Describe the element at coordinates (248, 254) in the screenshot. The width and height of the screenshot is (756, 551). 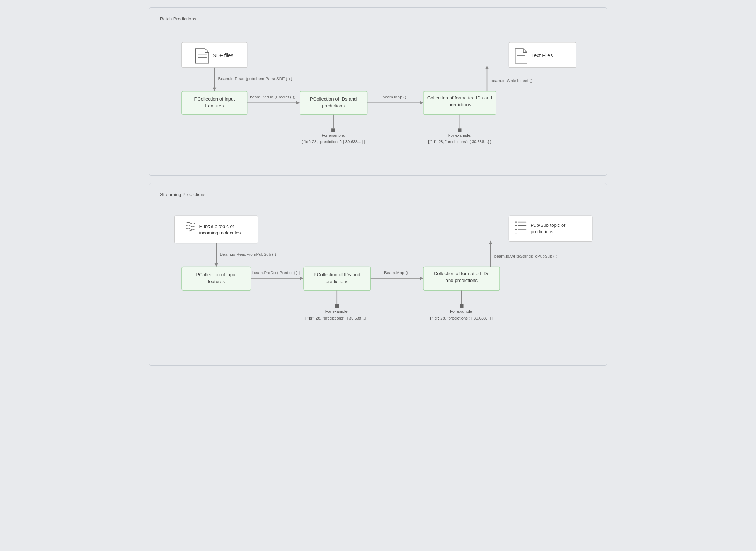
I see `streaming-arrow1-label: Beam.io.ReadFromPubSub ( )` at that location.